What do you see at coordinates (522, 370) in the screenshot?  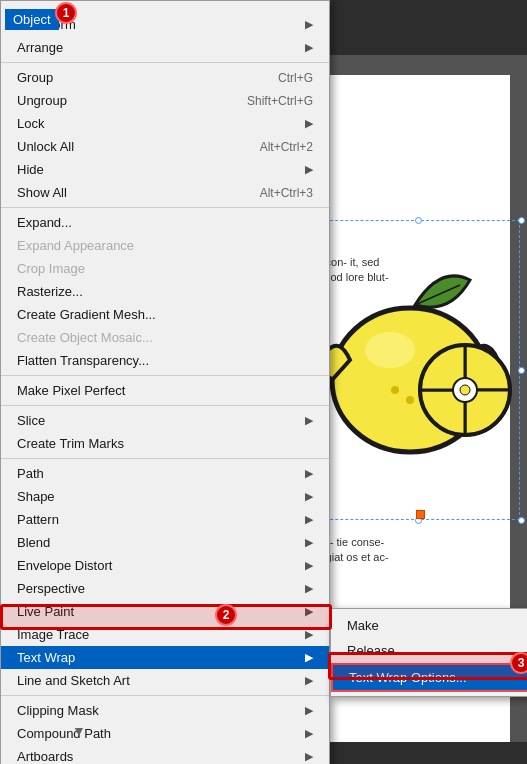 I see `selection-handle-mr` at bounding box center [522, 370].